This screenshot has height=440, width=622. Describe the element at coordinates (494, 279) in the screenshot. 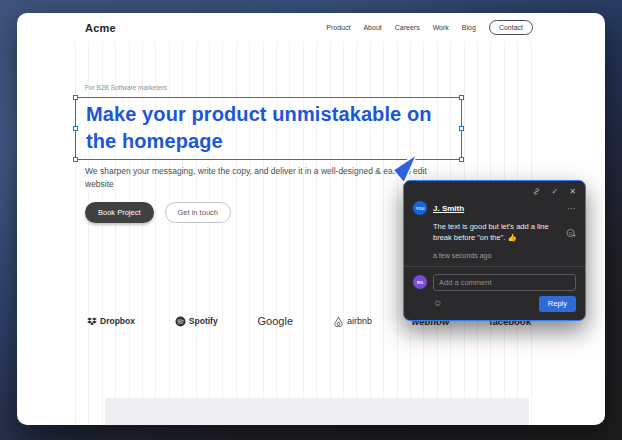

I see `reply-row: RG` at that location.